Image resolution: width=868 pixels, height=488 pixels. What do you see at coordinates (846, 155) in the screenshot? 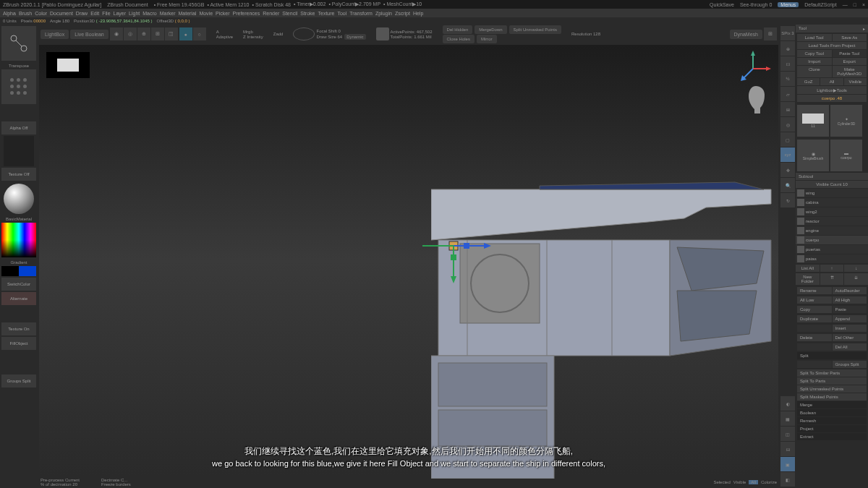
I see `tool-thumb-cuerpo: ▬cuerpo` at bounding box center [846, 155].